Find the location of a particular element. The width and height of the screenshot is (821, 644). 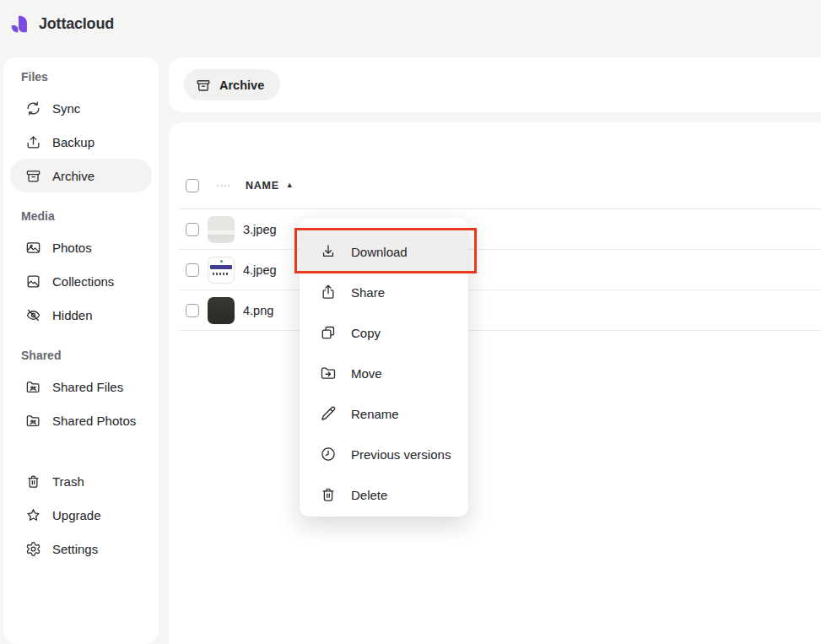

toolbar-card: Archive is located at coordinates (494, 84).